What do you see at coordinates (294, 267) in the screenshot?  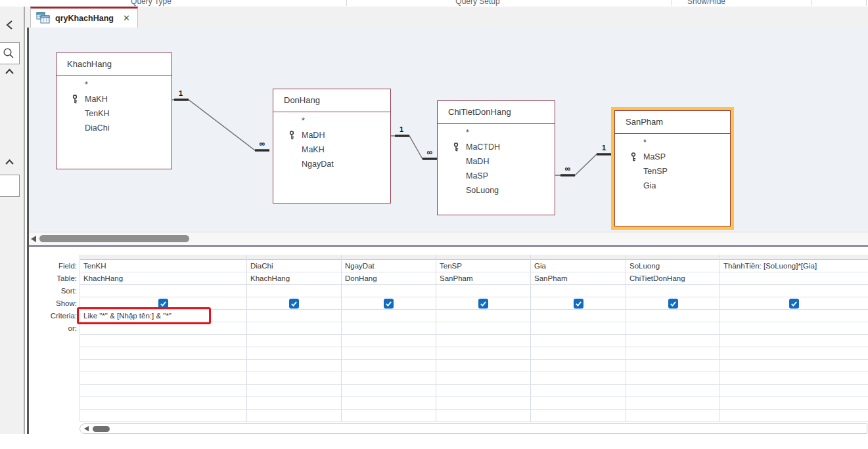 I see `grid-cell-field: DiaChi` at bounding box center [294, 267].